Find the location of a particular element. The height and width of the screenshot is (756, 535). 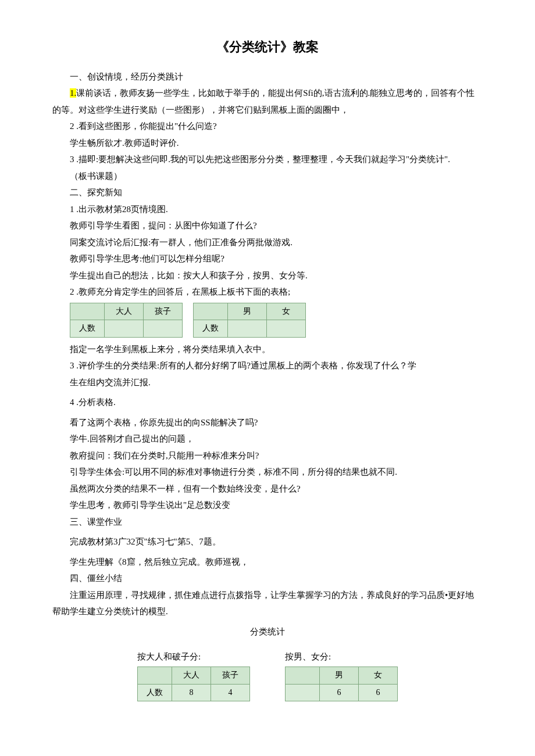

item-2-4-text-c: 教府提问：我们在分类时,只能用一种标准来分叫? is located at coordinates (268, 456).